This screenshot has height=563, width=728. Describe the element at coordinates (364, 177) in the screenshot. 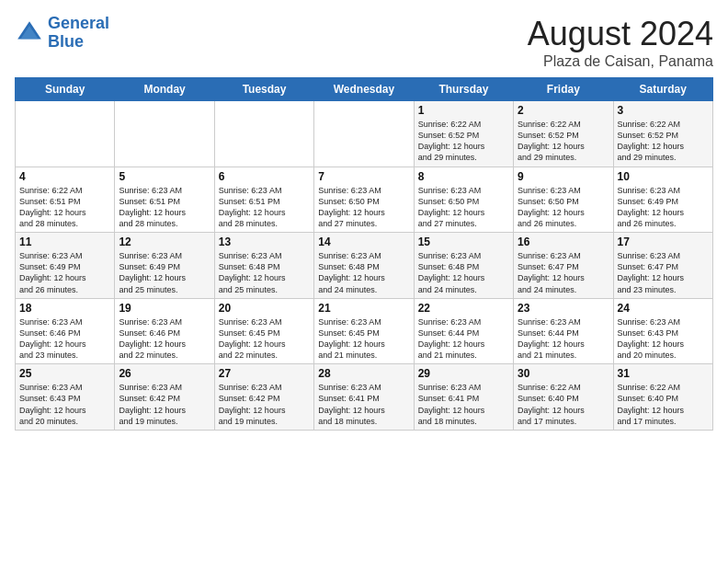

I see `cell-day-number: 7` at that location.